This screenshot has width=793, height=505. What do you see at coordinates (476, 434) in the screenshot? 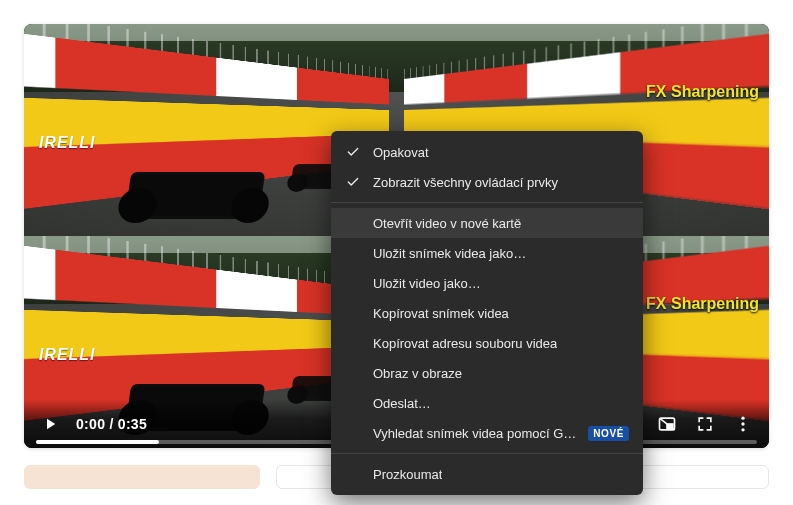
I see `ctx-label: Vyhledat snímek videa pomocí Google` at bounding box center [476, 434].